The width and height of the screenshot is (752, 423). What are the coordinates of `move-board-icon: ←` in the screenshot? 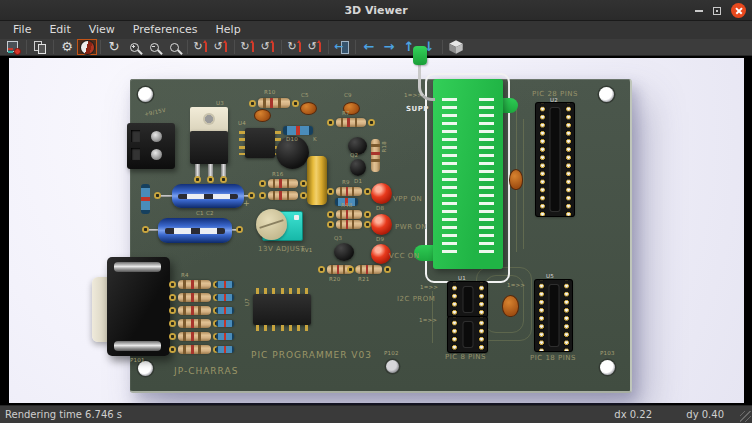 It's located at (342, 48).